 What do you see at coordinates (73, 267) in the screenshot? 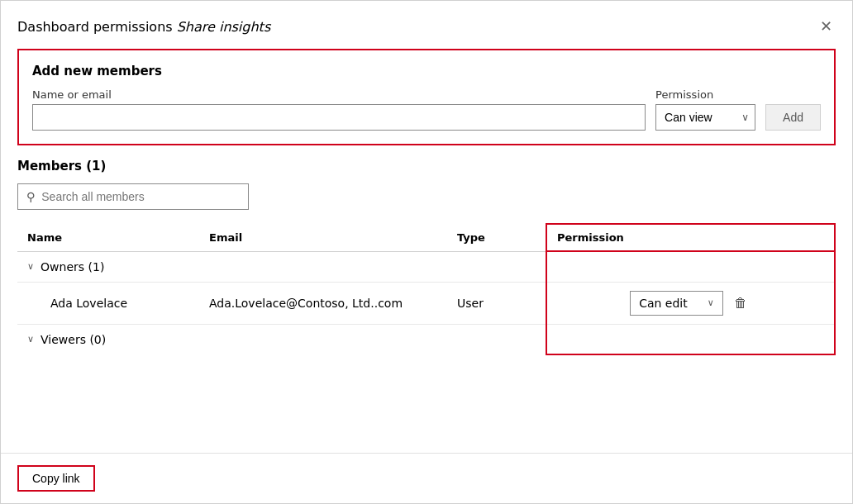
I see `owners-group-label: Owners (1)` at bounding box center [73, 267].